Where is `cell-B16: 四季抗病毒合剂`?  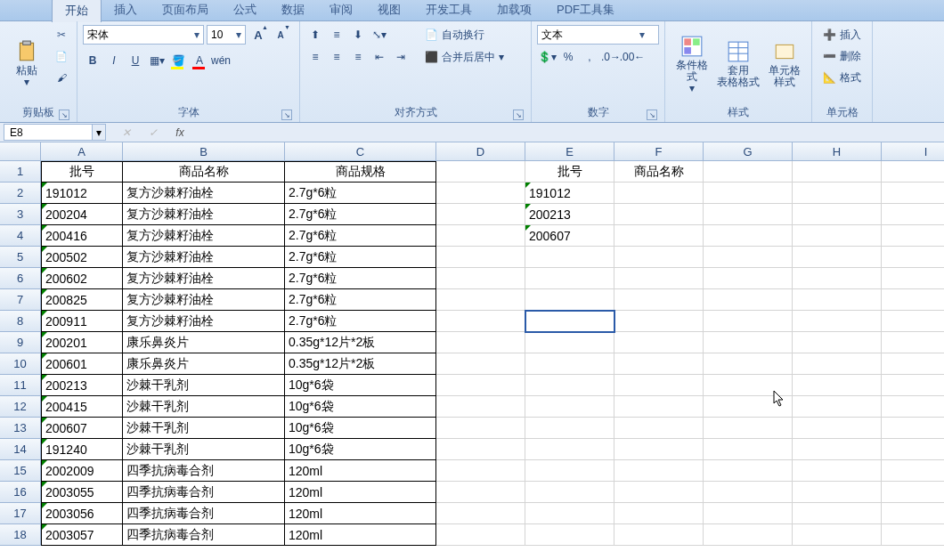 cell-B16: 四季抗病毒合剂 is located at coordinates (204, 492).